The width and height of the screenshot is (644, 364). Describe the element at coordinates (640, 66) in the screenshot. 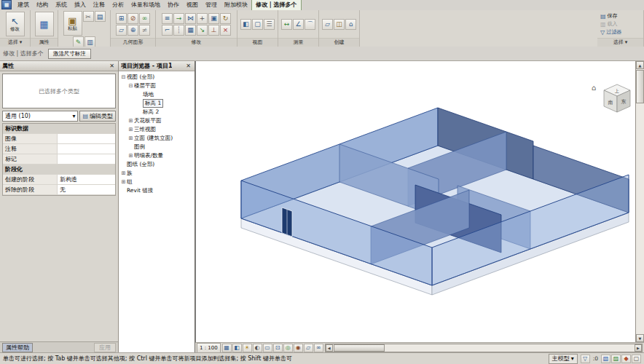

I see `scroll-up-icon: ▲` at that location.